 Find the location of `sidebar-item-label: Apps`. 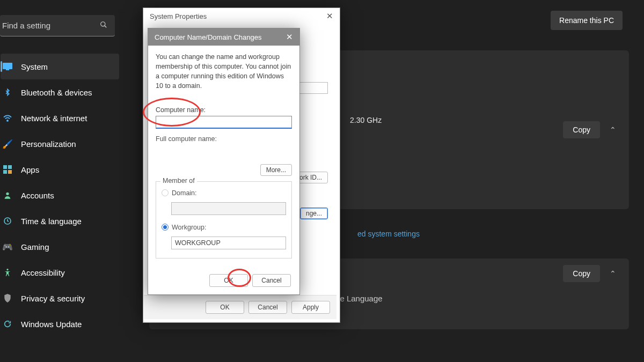

sidebar-item-label: Apps is located at coordinates (30, 169).